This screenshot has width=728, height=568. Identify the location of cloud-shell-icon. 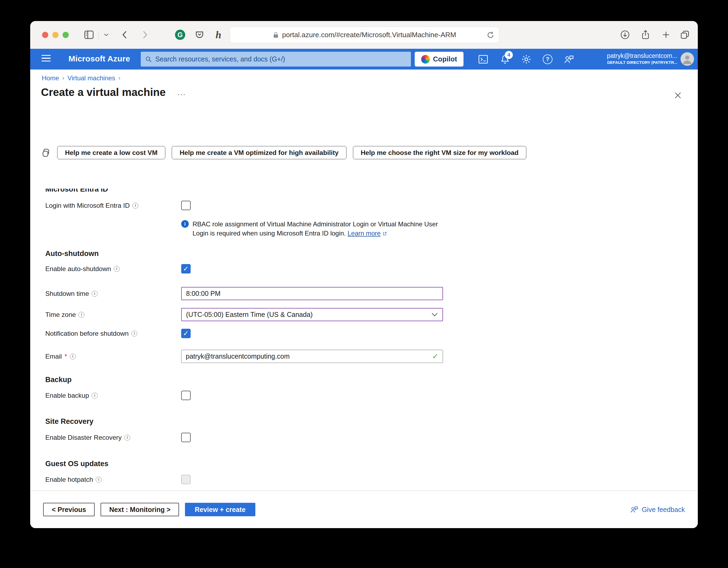
(483, 59).